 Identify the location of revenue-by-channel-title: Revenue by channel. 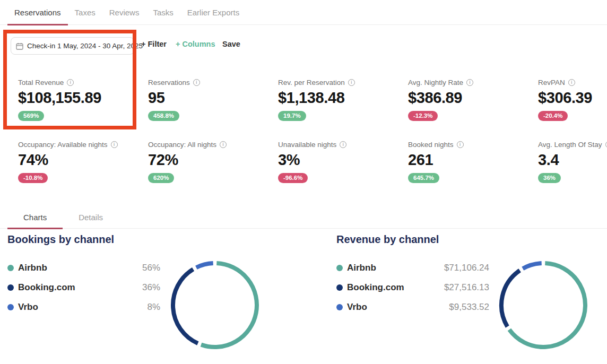
(387, 240).